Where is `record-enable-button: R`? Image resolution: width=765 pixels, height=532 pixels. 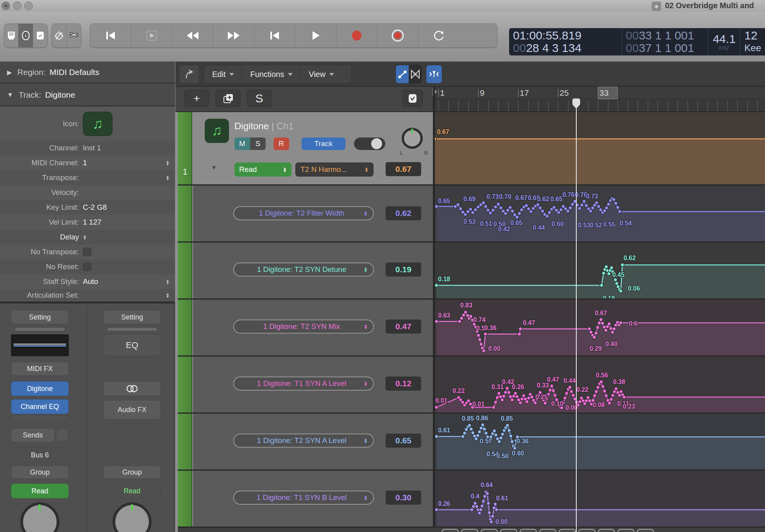
record-enable-button: R is located at coordinates (281, 144).